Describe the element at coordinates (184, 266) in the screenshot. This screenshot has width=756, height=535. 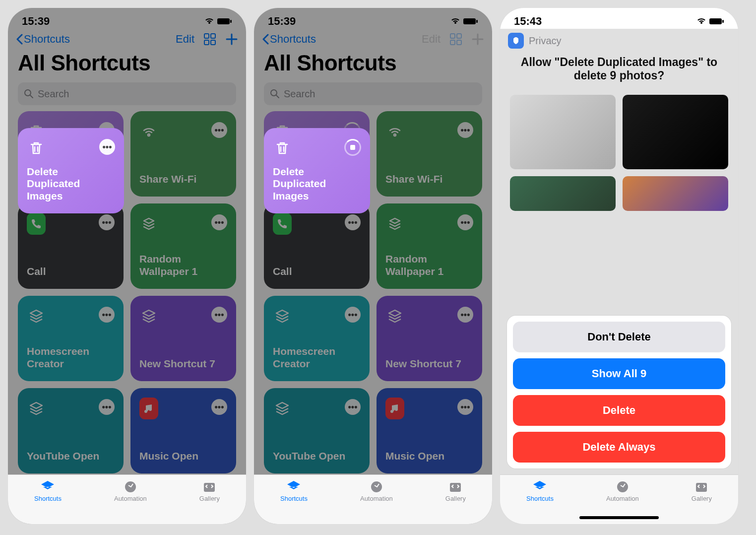
I see `shortcut-label: Random Wallpaper 1` at that location.